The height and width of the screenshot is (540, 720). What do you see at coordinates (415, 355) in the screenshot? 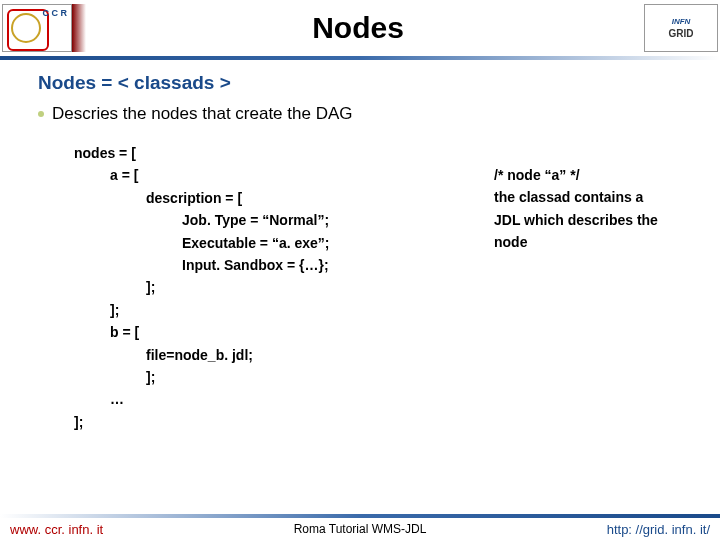
I see `code-line: file=node_b. jdl;` at bounding box center [415, 355].